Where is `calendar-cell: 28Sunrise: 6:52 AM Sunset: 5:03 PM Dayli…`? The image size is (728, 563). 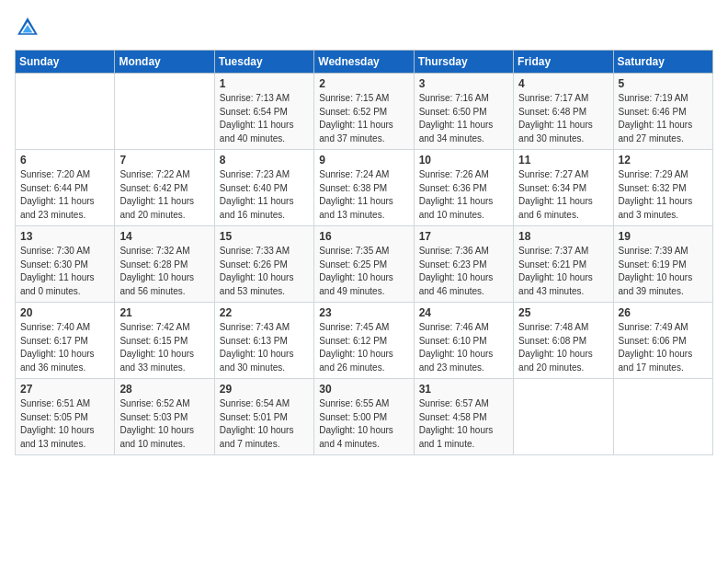 calendar-cell: 28Sunrise: 6:52 AM Sunset: 5:03 PM Dayli… is located at coordinates (165, 418).